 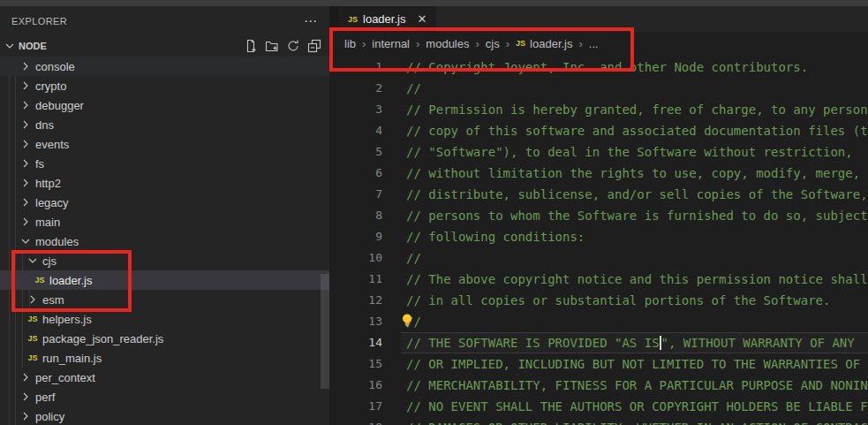 What do you see at coordinates (164, 144) in the screenshot?
I see `tree-item-events: events` at bounding box center [164, 144].